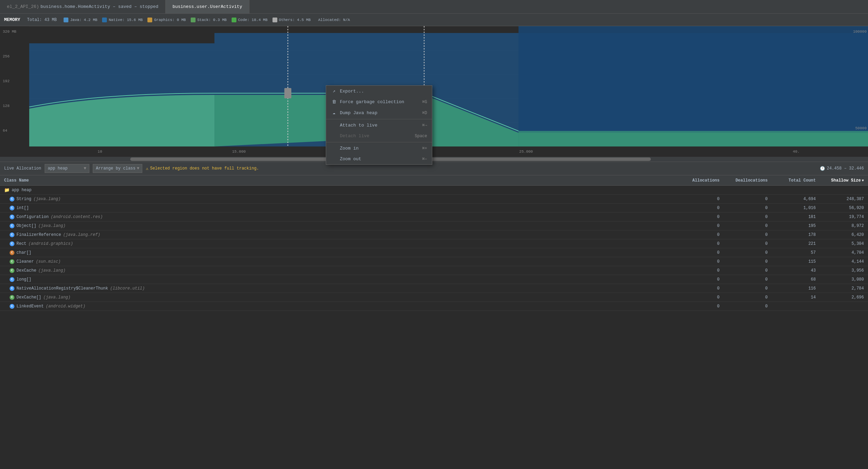 This screenshot has height=469, width=868. I want to click on class-name-cell: C char[], so click(338, 253).